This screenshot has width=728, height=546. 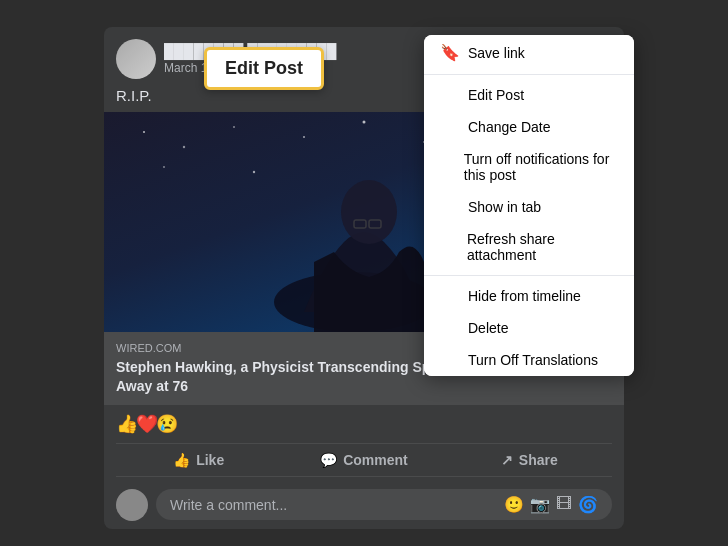 I want to click on action-buttons: 👍 Like 💬 Comment ↗ Share, so click(x=364, y=460).